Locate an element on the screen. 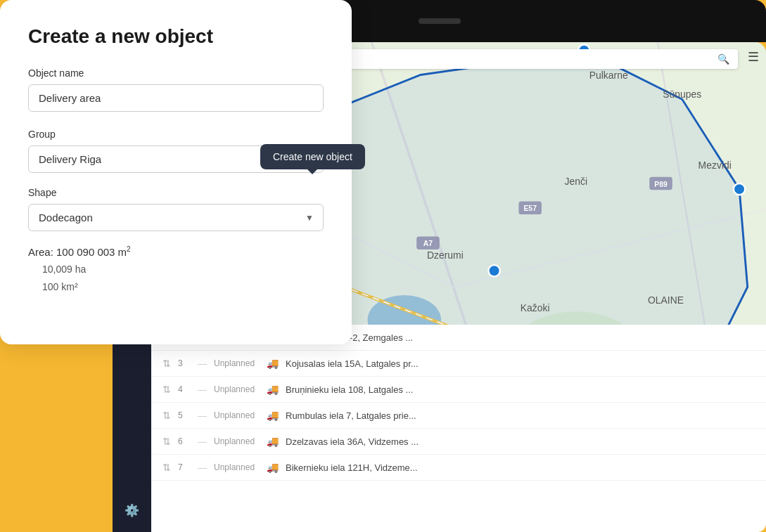  truck-icon-6: 🚚 is located at coordinates (273, 441).